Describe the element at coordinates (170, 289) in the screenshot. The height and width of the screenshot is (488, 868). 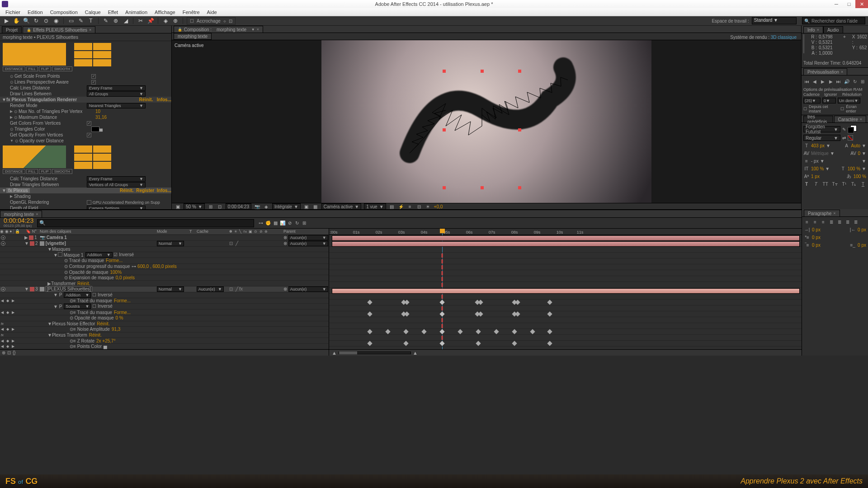
I see `blend-mode-select: Normal▼` at that location.